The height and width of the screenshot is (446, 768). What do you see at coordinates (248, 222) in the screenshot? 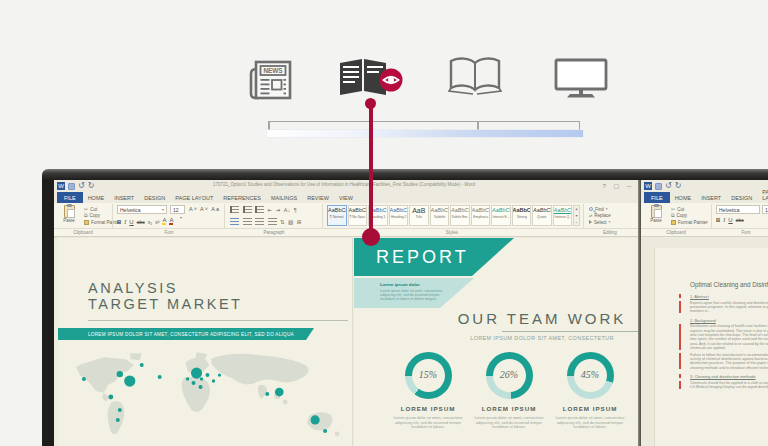
I see `align-center-icon` at bounding box center [248, 222].